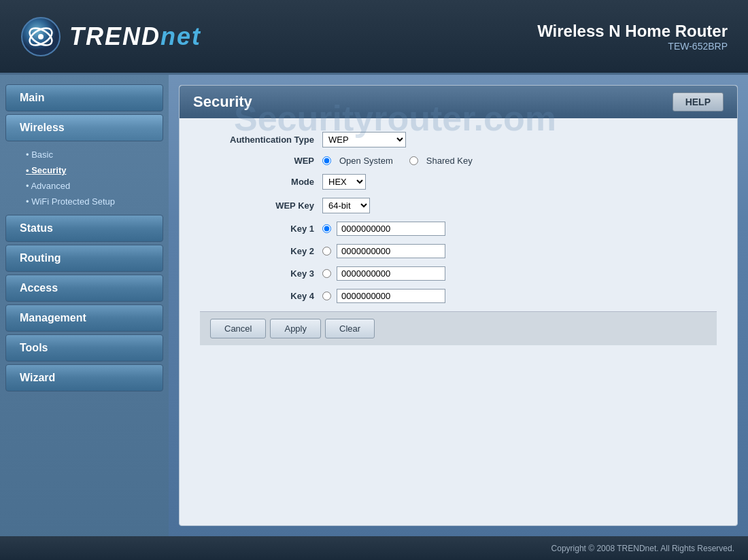  Describe the element at coordinates (326, 296) in the screenshot. I see `key4-radio` at that location.